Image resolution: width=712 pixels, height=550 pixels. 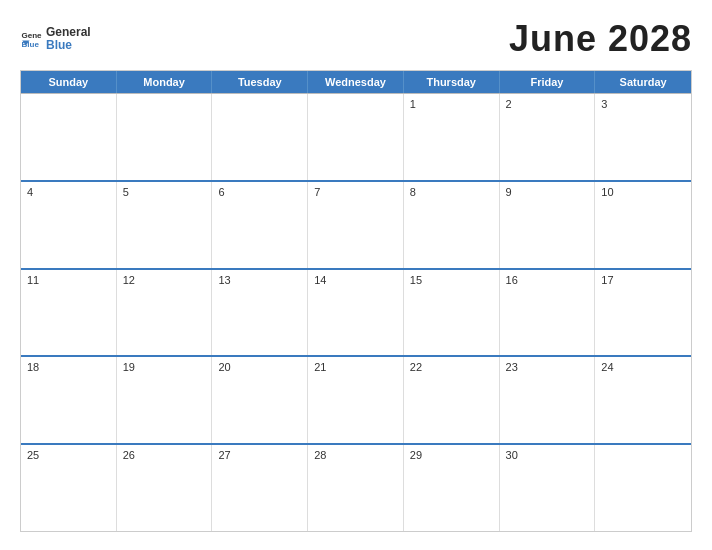 What do you see at coordinates (356, 313) in the screenshot?
I see `day-cell: 14` at bounding box center [356, 313].